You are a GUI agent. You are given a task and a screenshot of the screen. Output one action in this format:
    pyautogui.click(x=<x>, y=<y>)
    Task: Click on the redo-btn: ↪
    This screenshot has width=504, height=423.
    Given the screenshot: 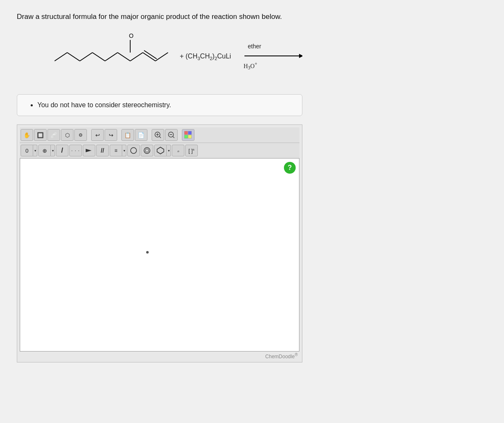 What is the action you would take?
    pyautogui.click(x=111, y=135)
    